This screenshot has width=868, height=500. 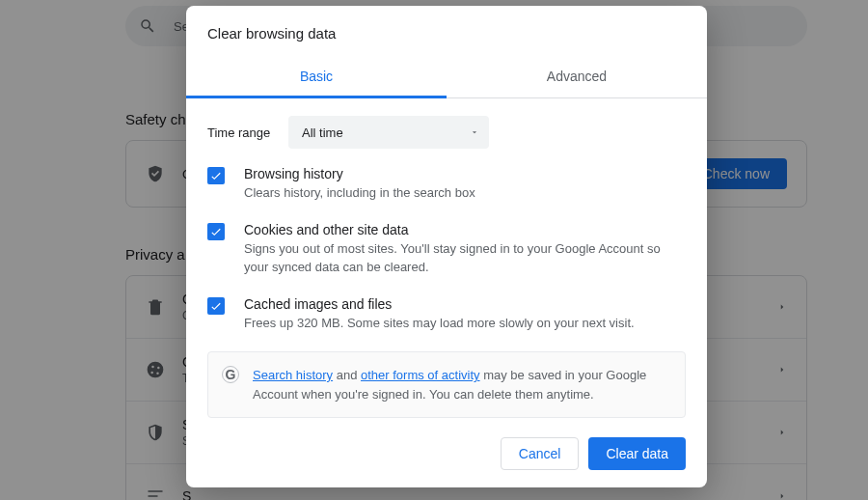 I want to click on clear-data-button: Clear data, so click(x=637, y=454).